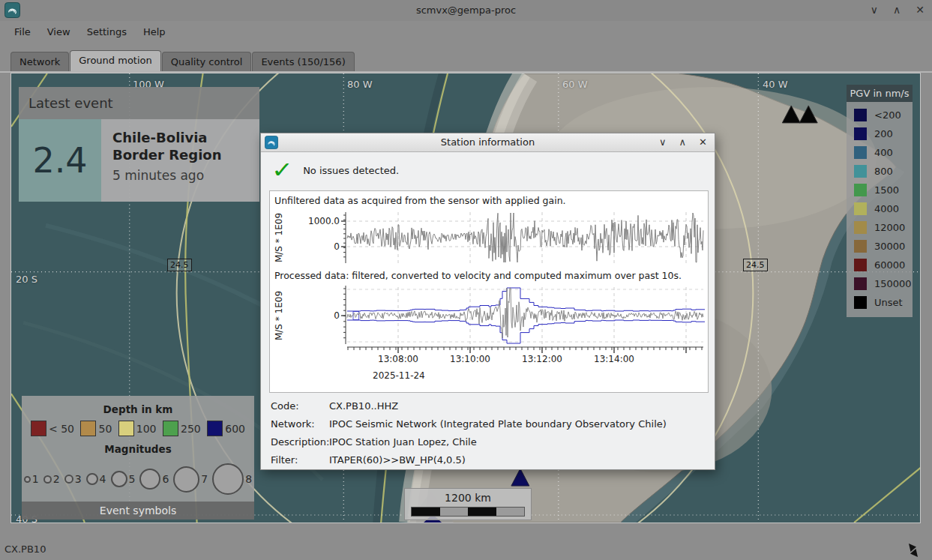 This screenshot has width=932, height=560. What do you see at coordinates (880, 201) in the screenshot?
I see `pgv-legend: PGV in nm/s <200 200 400 800 1500 4000 1…` at bounding box center [880, 201].